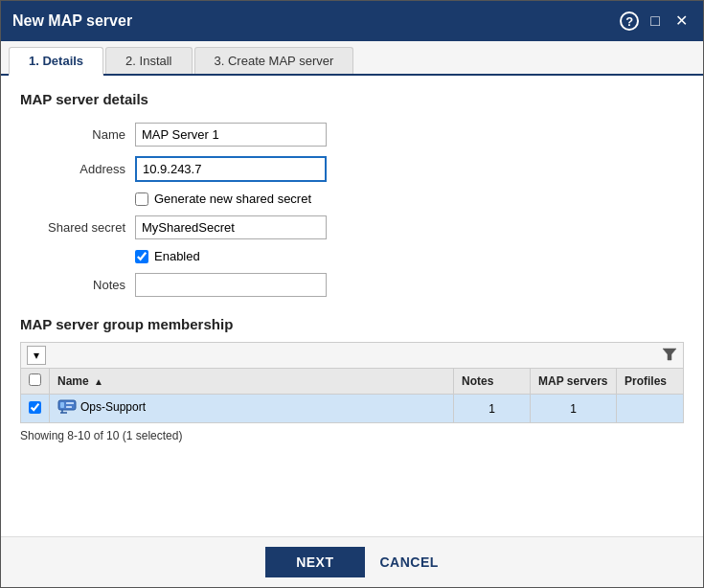  I want to click on group-section-title: MAP server group membership, so click(352, 324).